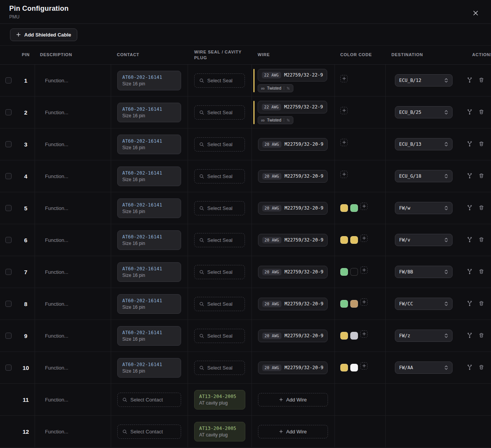 The width and height of the screenshot is (491, 448). I want to click on color-swatch-tan, so click(354, 304).